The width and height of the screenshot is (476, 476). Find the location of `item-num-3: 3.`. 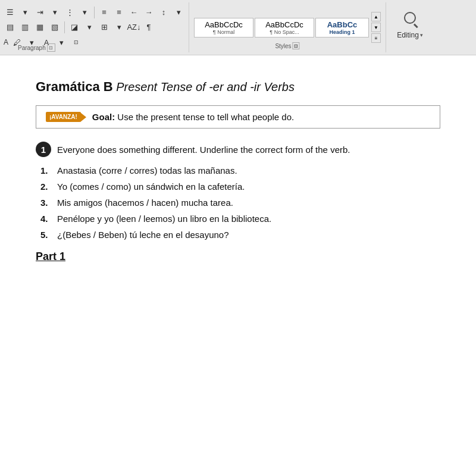

item-num-3: 3. is located at coordinates (46, 202).